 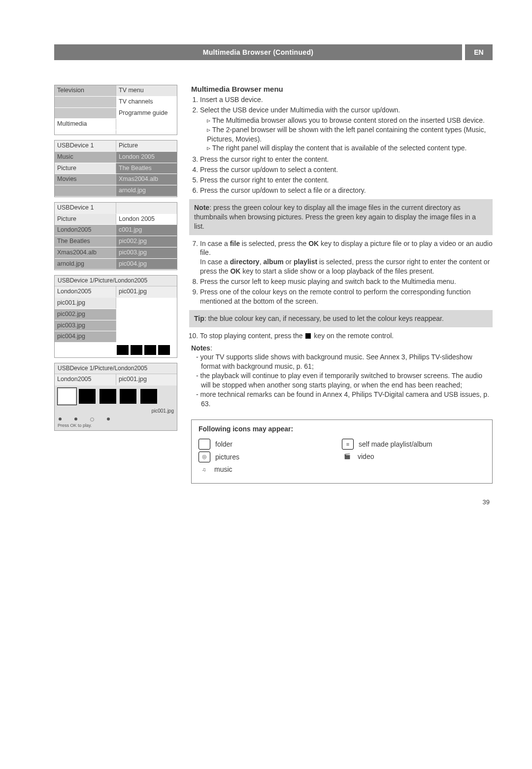 What do you see at coordinates (346, 282) in the screenshot?
I see `step-8: Press the cursor left to keep music play…` at bounding box center [346, 282].